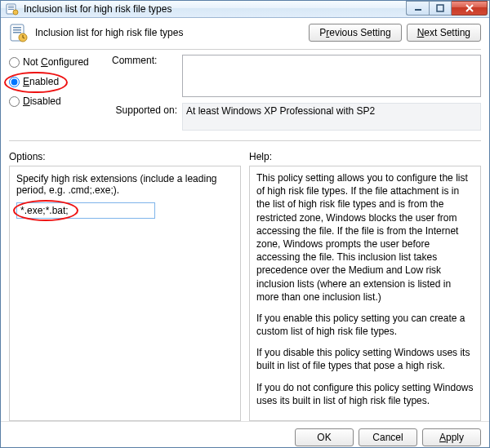  What do you see at coordinates (332, 117) in the screenshot?
I see `supported-on-value: At least Windows XP Professional with SP…` at bounding box center [332, 117].